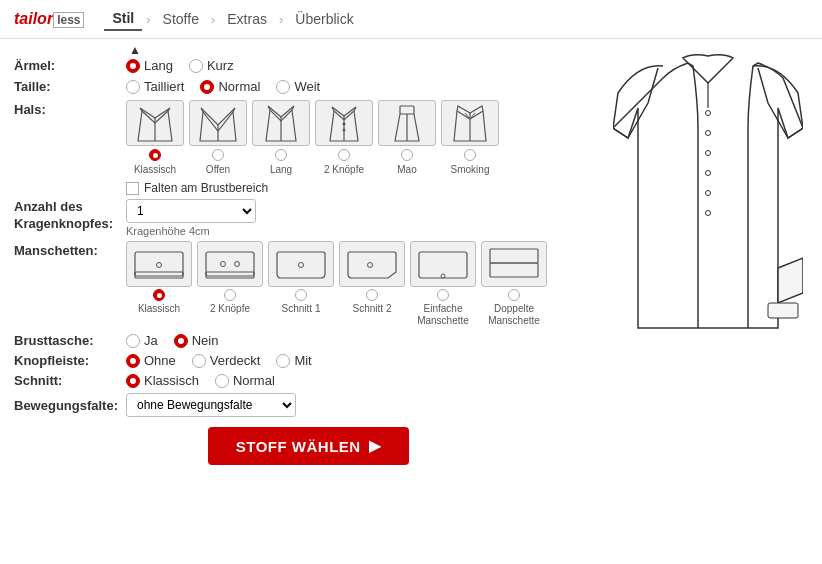 This screenshot has width=822, height=564. What do you see at coordinates (245, 380) in the screenshot?
I see `schnitt-normal-option: Normal` at bounding box center [245, 380].